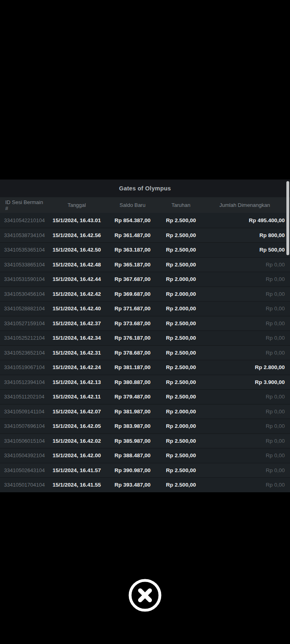  What do you see at coordinates (288, 218) in the screenshot?
I see `scrollbar-thumb` at bounding box center [288, 218].